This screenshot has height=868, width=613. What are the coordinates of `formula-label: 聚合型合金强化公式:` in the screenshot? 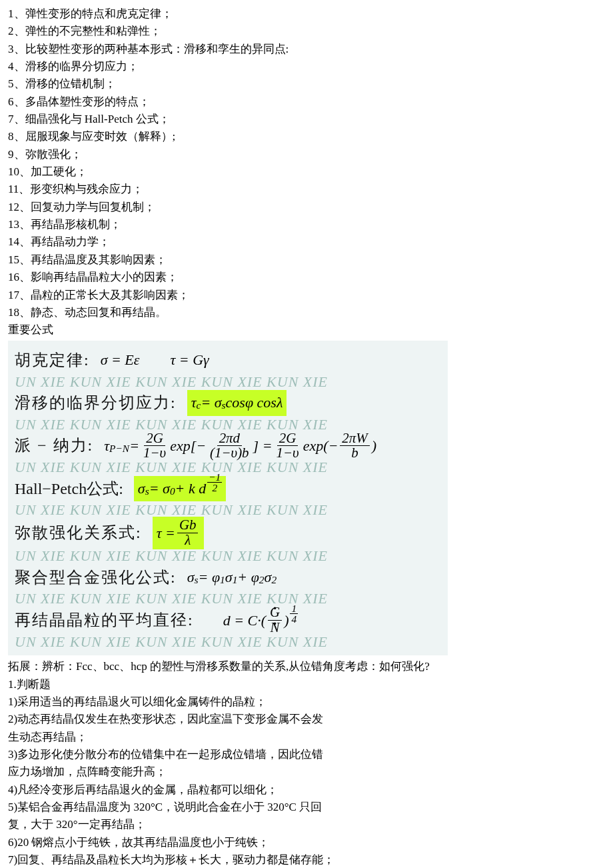 It's located at (96, 577).